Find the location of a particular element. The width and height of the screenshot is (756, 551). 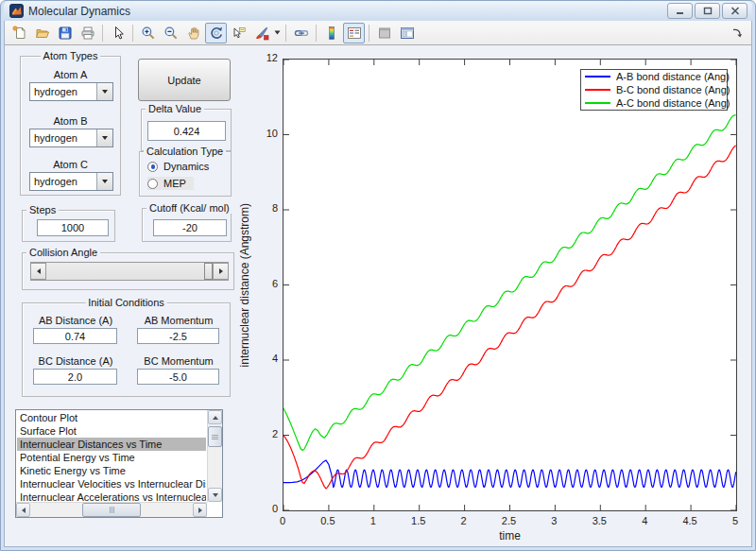

x-tick-label: 0 is located at coordinates (283, 521).